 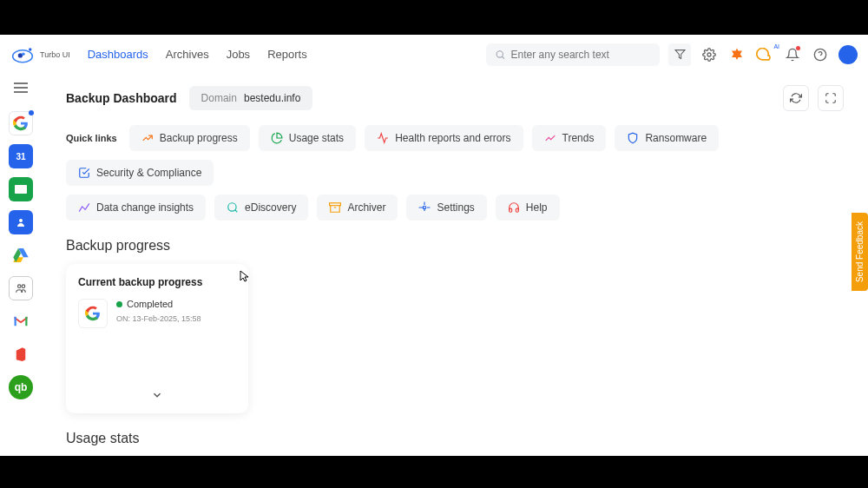 What do you see at coordinates (776, 47) in the screenshot?
I see `ai-badge: AI` at bounding box center [776, 47].